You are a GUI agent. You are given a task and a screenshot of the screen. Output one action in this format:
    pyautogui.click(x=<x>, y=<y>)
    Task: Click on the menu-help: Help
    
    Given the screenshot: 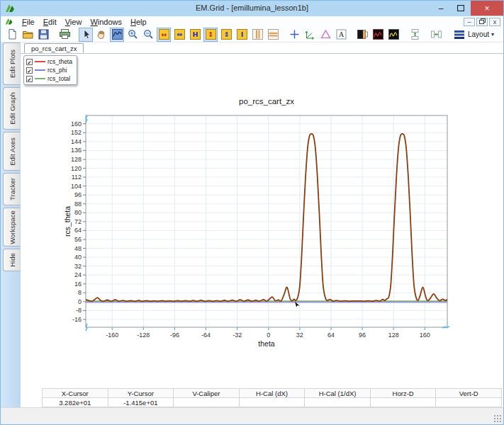 What is the action you would take?
    pyautogui.click(x=139, y=22)
    